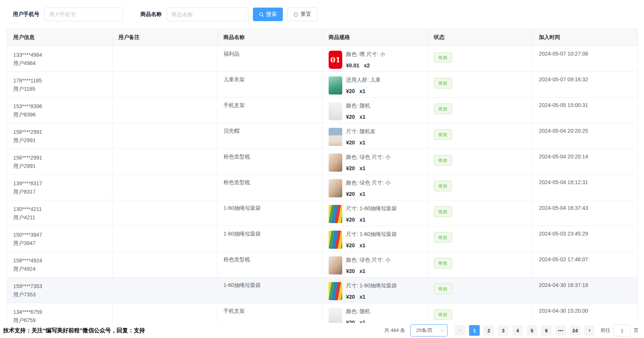  Describe the element at coordinates (585, 290) in the screenshot. I see `join-time-cell: 2024-04-30 16:37:18` at that location.